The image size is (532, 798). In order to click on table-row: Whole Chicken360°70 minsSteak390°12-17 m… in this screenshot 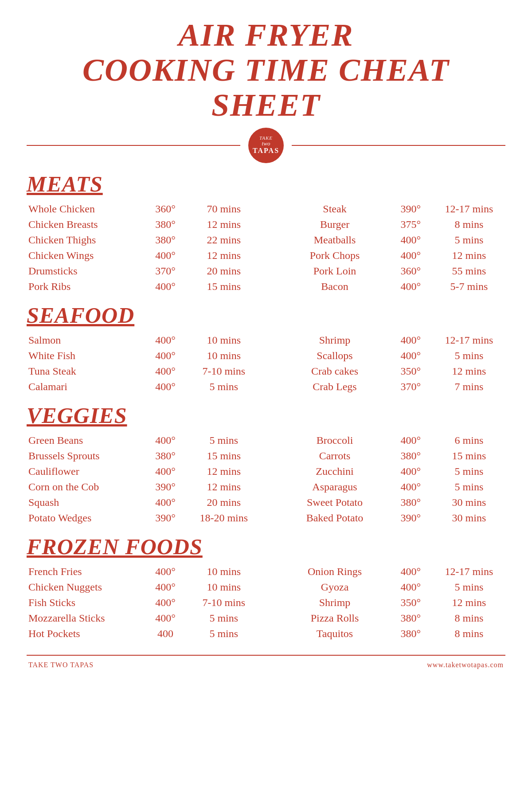, I will do `click(266, 209)`.